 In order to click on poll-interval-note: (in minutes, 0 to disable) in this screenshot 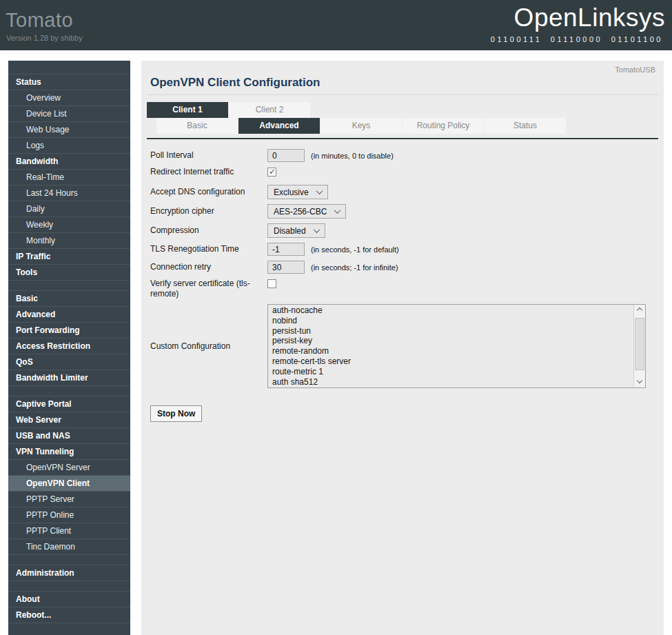, I will do `click(352, 156)`.